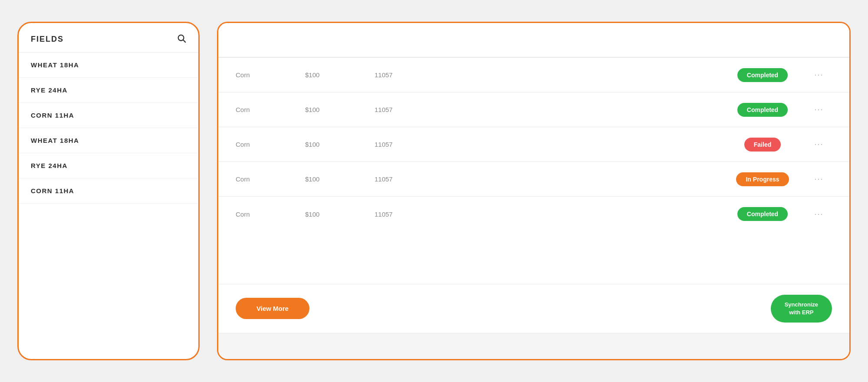 This screenshot has height=382, width=868. Describe the element at coordinates (273, 308) in the screenshot. I see `view-more-button: View More` at that location.